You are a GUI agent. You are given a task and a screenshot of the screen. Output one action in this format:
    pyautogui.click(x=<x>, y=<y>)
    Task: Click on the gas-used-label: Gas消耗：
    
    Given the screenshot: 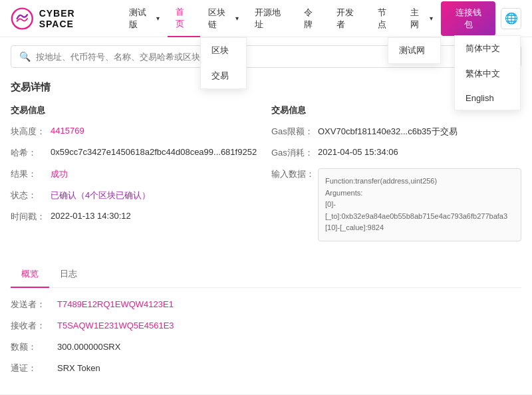 What is the action you would take?
    pyautogui.click(x=295, y=153)
    